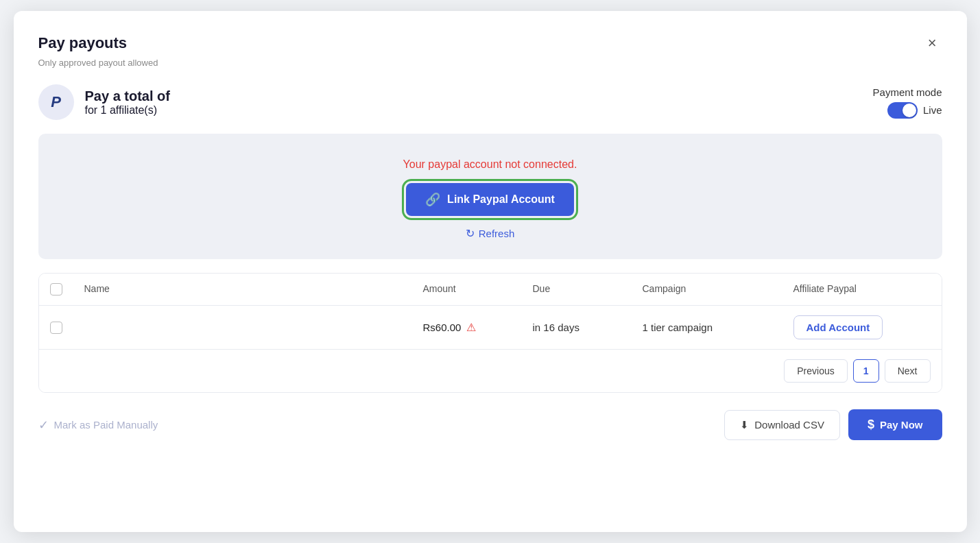  Describe the element at coordinates (67, 328) in the screenshot. I see `row-checkbox-cell` at that location.